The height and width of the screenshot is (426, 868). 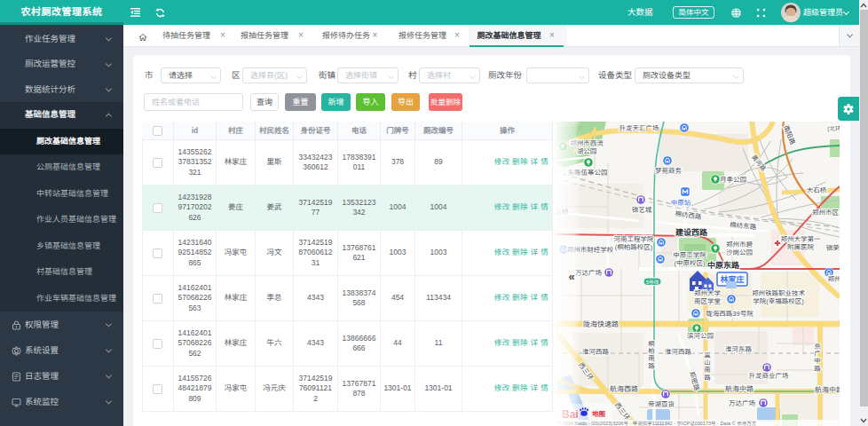 What do you see at coordinates (692, 233) in the screenshot?
I see `svg-text: 建设西路` at bounding box center [692, 233].